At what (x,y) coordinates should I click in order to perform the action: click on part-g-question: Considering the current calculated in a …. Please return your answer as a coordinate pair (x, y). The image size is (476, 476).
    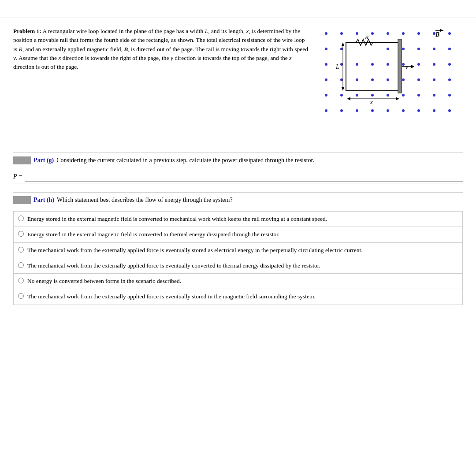
    Looking at the image, I should click on (185, 160).